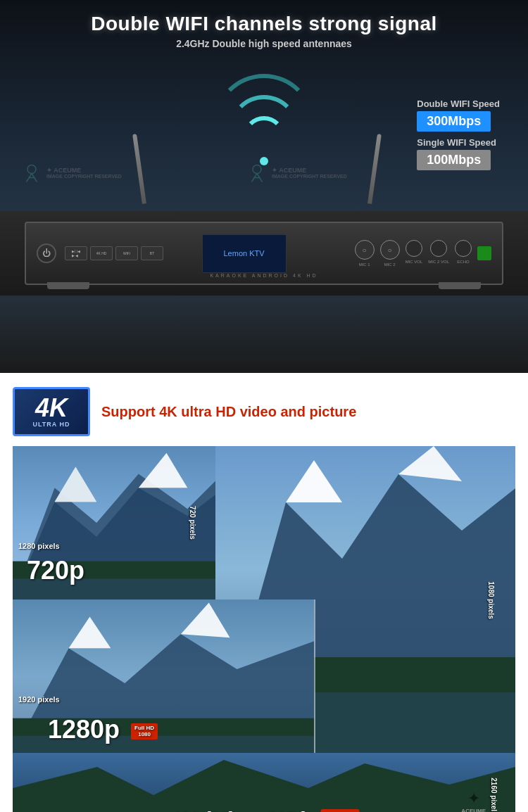 Image resolution: width=528 pixels, height=812 pixels. What do you see at coordinates (264, 782) in the screenshot?
I see `panel-4k: ✦ ACEUME image copyright reserved 3840 o…` at bounding box center [264, 782].